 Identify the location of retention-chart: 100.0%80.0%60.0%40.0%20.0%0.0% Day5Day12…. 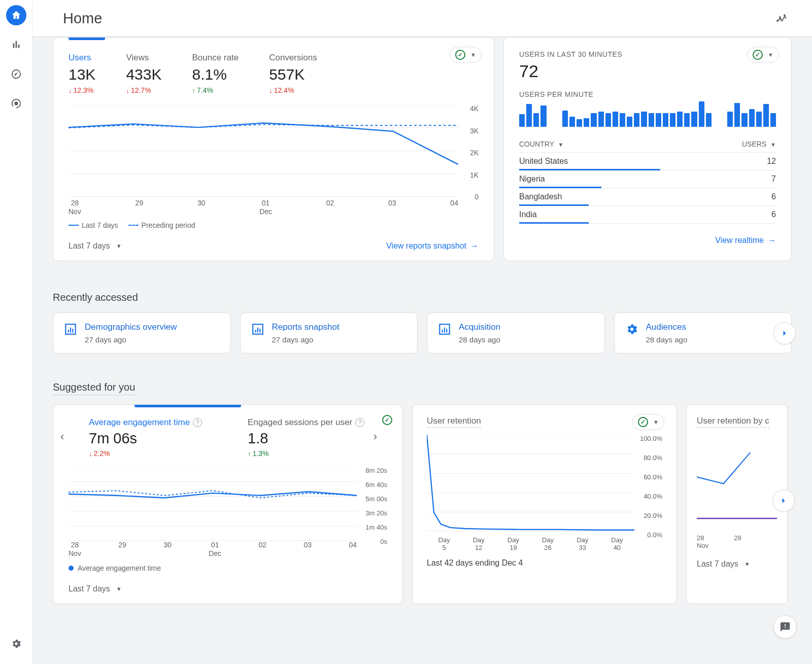
(545, 493).